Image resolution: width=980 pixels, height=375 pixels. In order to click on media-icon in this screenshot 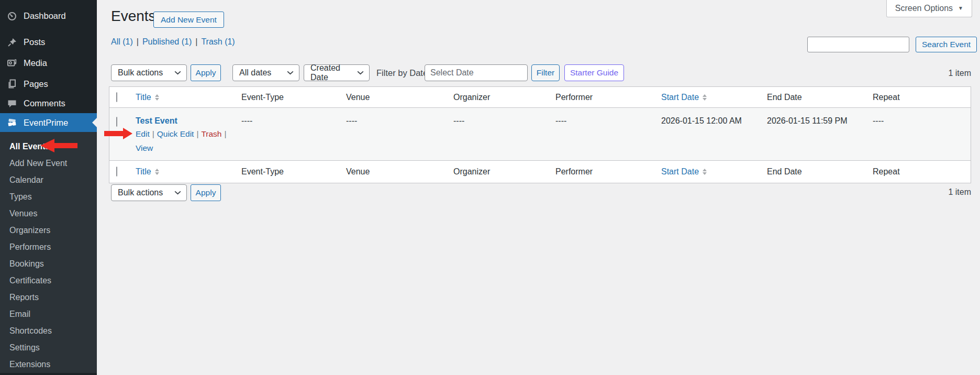, I will do `click(12, 63)`.